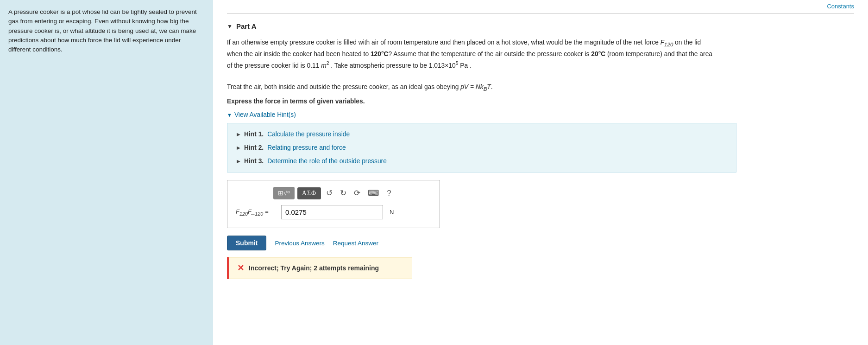  What do you see at coordinates (333, 212) in the screenshot?
I see `answer-row: F120F_120 = N` at bounding box center [333, 212].